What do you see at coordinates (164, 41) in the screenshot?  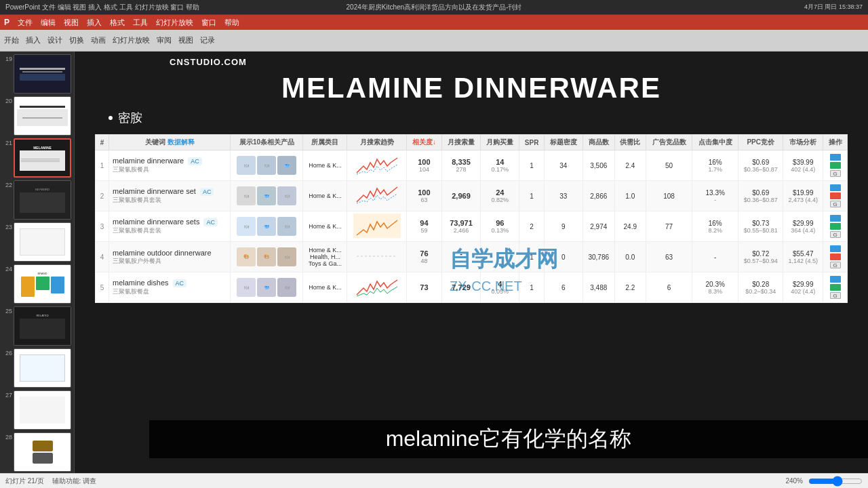 I see `ribbon-review: 审阅` at bounding box center [164, 41].